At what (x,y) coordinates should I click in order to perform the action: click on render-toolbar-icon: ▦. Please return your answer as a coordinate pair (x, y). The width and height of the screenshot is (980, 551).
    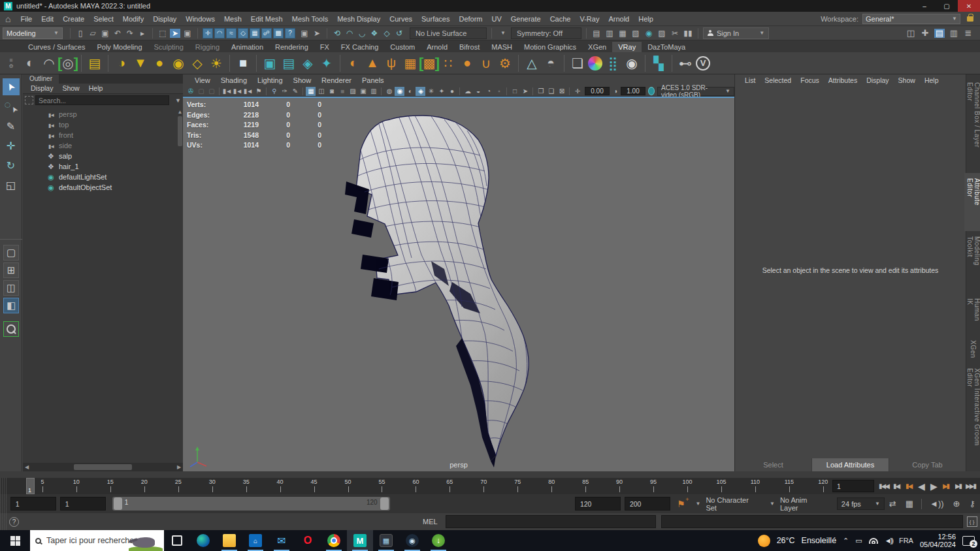
    Looking at the image, I should click on (623, 33).